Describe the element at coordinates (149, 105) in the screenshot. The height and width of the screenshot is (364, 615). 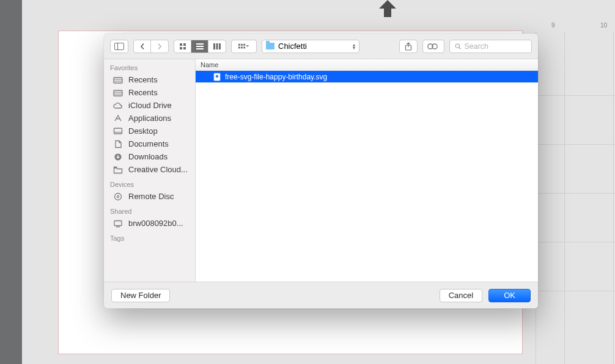
I see `sidebar-item-icloud: iCloud Drive` at that location.